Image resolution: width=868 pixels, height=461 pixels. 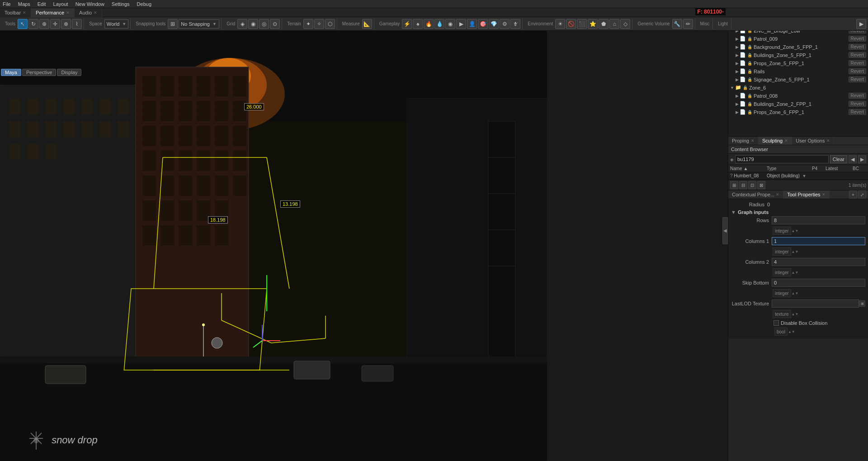 I want to click on tree-item-bg-zone5: ▶ 📄 🔒 Background_Zone_5_FPP_1 Revert, so click(x=798, y=47).